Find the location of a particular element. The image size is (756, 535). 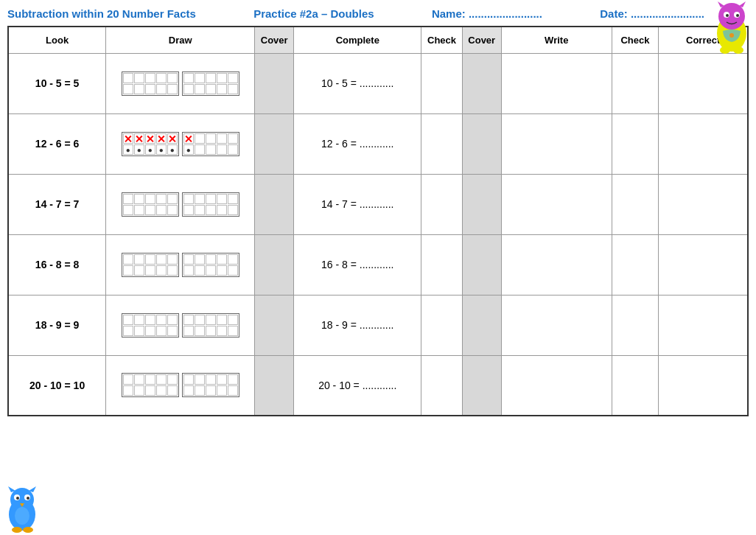

look-cell-5: 18 - 9 = 9 is located at coordinates (57, 325).